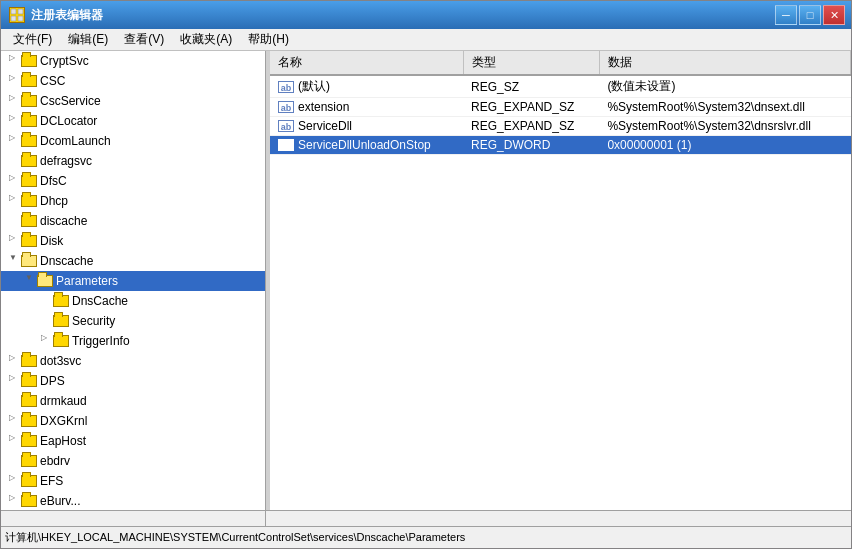 Image resolution: width=852 pixels, height=549 pixels. Describe the element at coordinates (133, 500) in the screenshot. I see `tree-item-eburv: ▷ eBurv...` at that location.